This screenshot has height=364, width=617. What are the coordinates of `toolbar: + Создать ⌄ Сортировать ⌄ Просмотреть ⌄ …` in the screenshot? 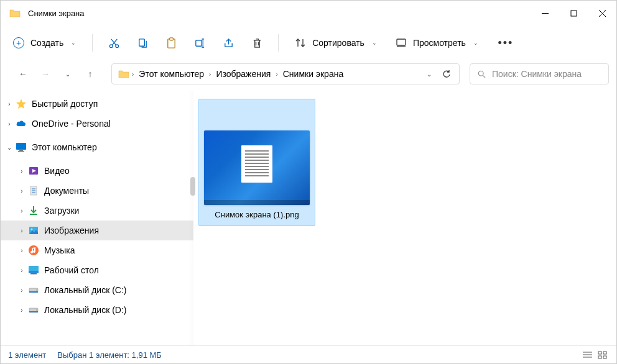 It's located at (308, 43).